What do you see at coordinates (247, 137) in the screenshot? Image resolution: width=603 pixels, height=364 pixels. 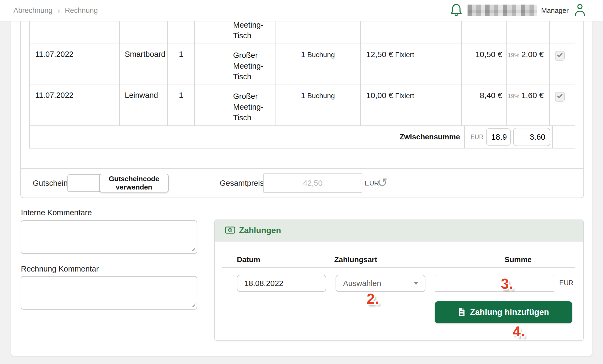 I see `subtotal-label: Zwischensumme` at bounding box center [247, 137].